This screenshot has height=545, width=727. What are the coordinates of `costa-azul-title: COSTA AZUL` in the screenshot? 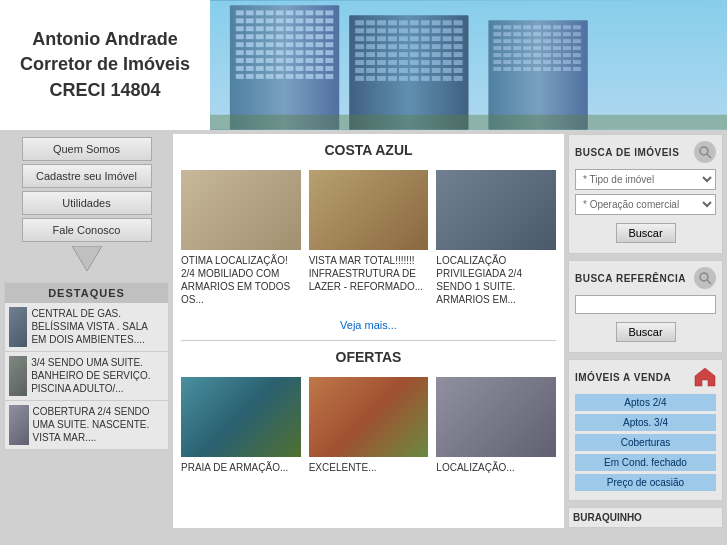 It's located at (368, 152).